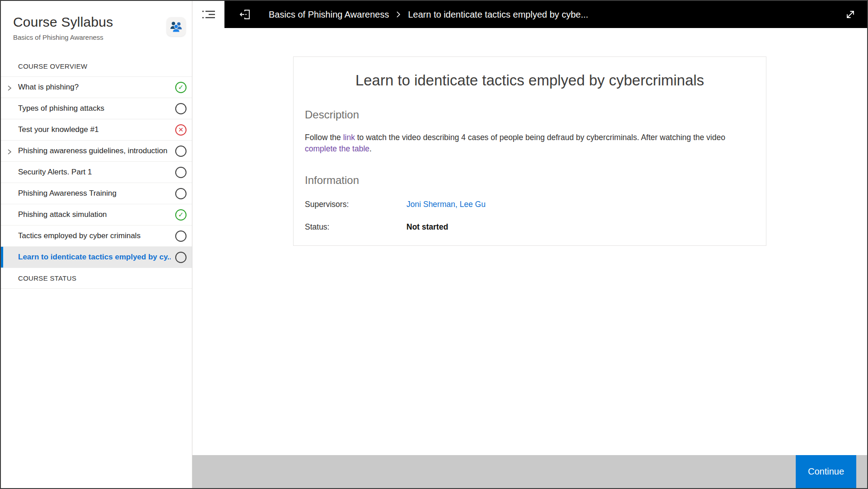 The height and width of the screenshot is (489, 868). I want to click on continue-button: Continue, so click(826, 472).